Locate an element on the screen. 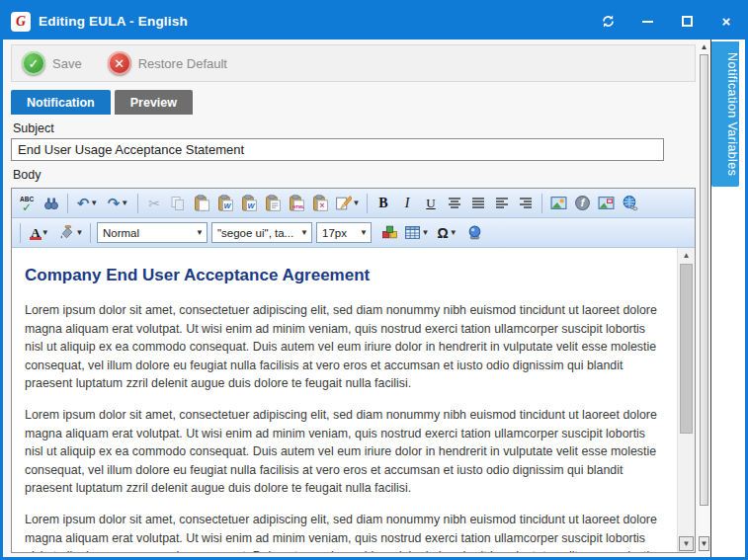  insert-image-icon is located at coordinates (558, 203).